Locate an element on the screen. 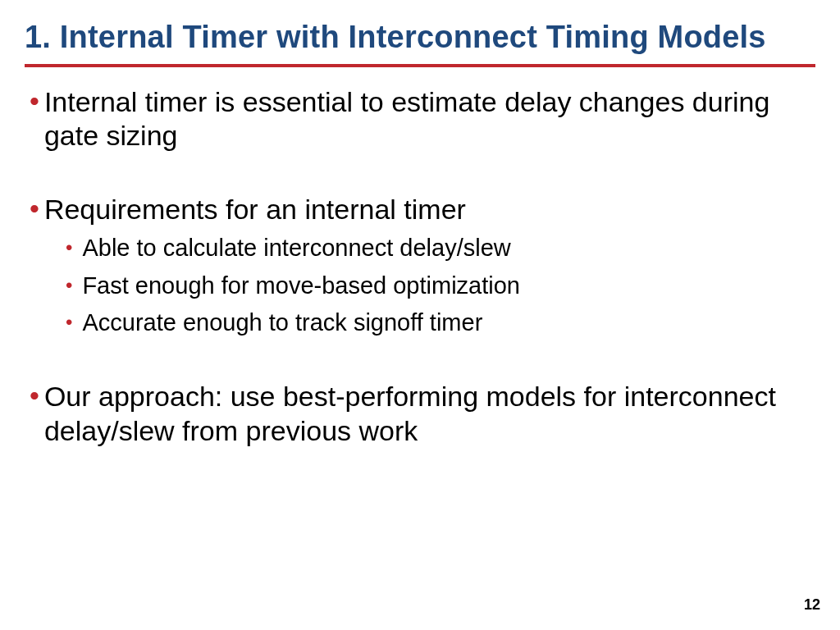 The width and height of the screenshot is (840, 630). bullet-text: Able to calculate interconnect delay/sle… is located at coordinates (296, 249).